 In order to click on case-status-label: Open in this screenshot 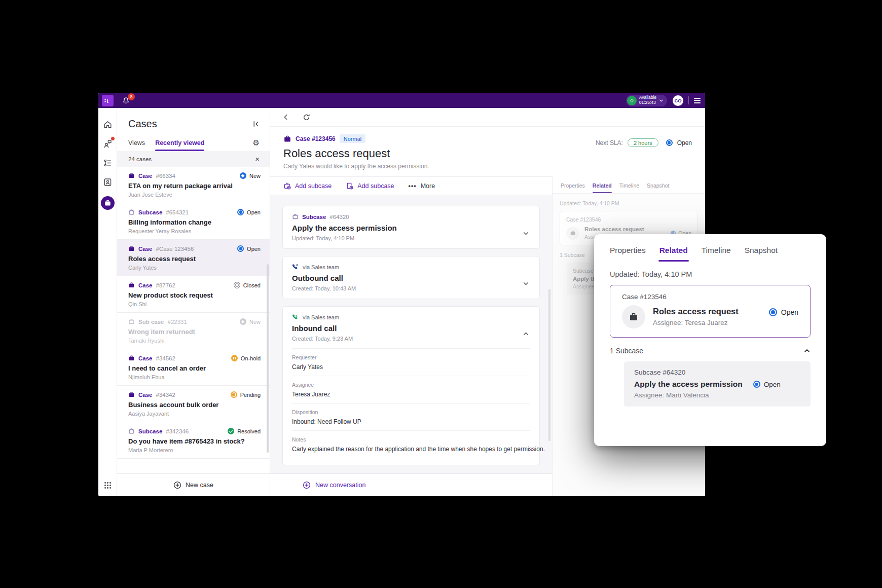, I will do `click(684, 143)`.